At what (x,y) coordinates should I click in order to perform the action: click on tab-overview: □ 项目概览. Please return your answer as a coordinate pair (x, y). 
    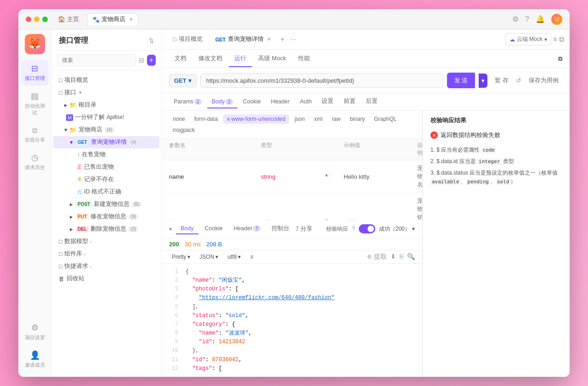
    Looking at the image, I should click on (187, 40).